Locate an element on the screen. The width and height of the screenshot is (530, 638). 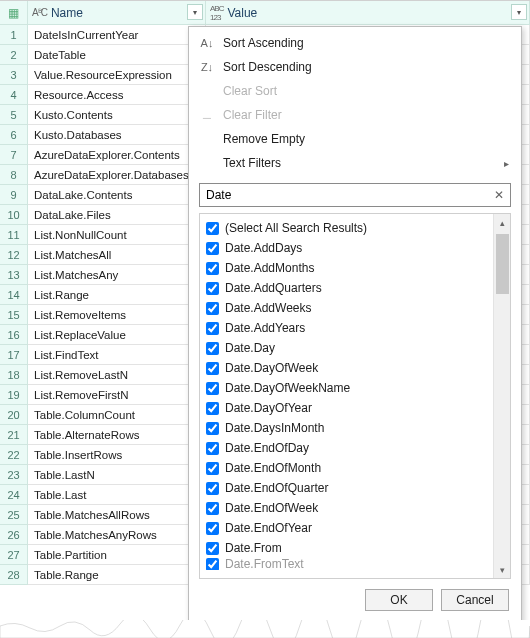
scrollbar: ▴ ▾ is located at coordinates (502, 396).